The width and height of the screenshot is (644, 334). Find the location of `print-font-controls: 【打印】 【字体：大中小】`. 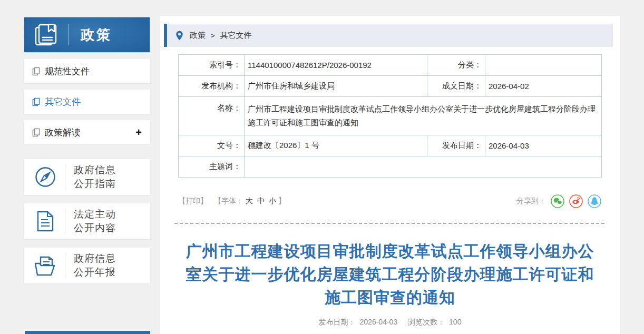

print-font-controls: 【打印】 【字体：大中小】 is located at coordinates (232, 201).